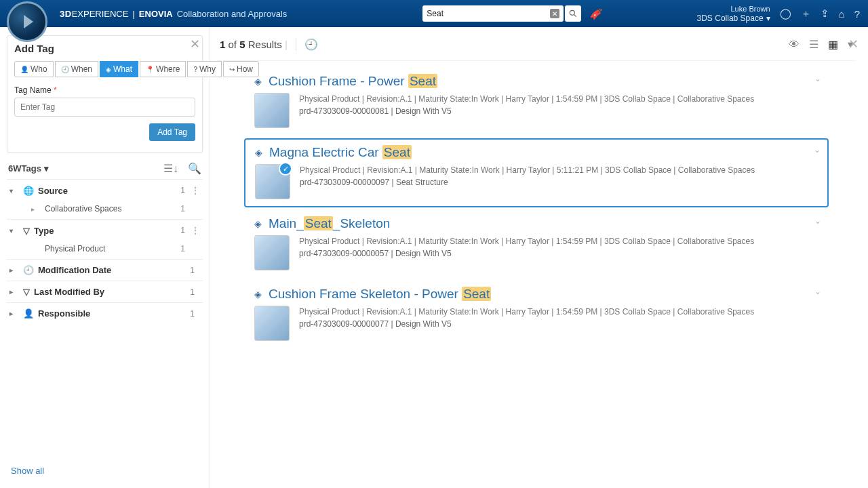  What do you see at coordinates (794, 45) in the screenshot?
I see `preview-icon: 👁` at bounding box center [794, 45].